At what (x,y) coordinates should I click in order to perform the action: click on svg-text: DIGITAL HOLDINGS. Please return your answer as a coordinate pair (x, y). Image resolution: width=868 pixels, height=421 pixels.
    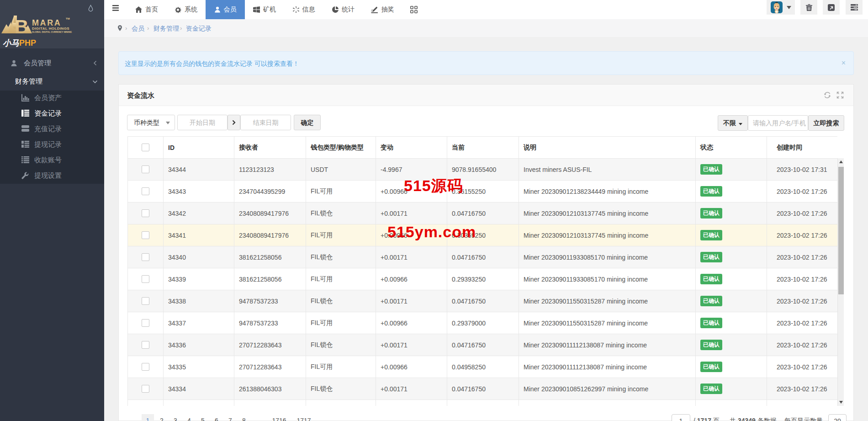
    Looking at the image, I should click on (51, 28).